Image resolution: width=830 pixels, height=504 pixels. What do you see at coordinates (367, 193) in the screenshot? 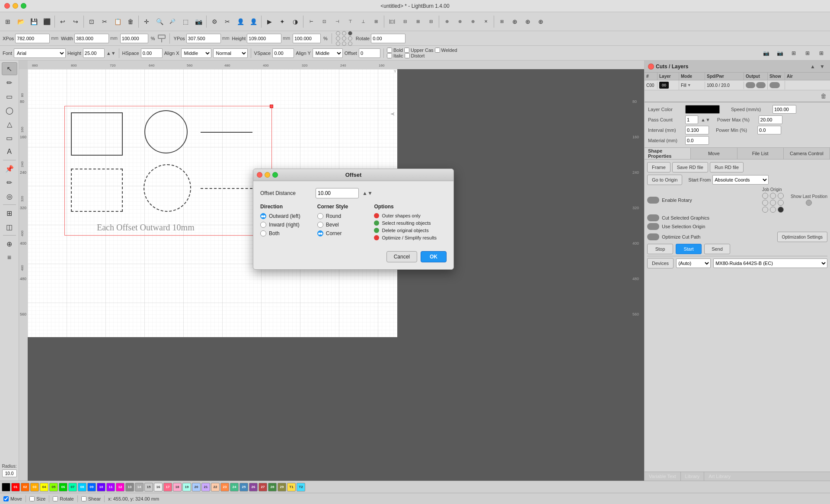
I see `offset-distance-spinner: ▲▼` at bounding box center [367, 193].